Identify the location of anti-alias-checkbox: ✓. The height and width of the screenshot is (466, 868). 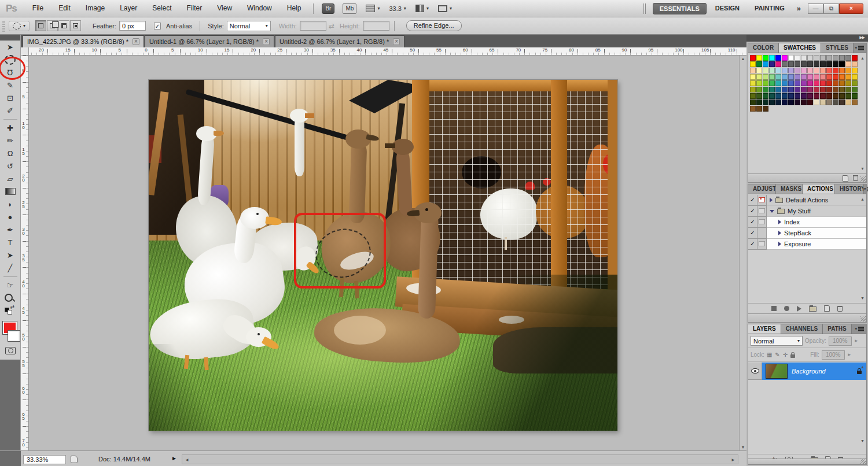
(157, 26).